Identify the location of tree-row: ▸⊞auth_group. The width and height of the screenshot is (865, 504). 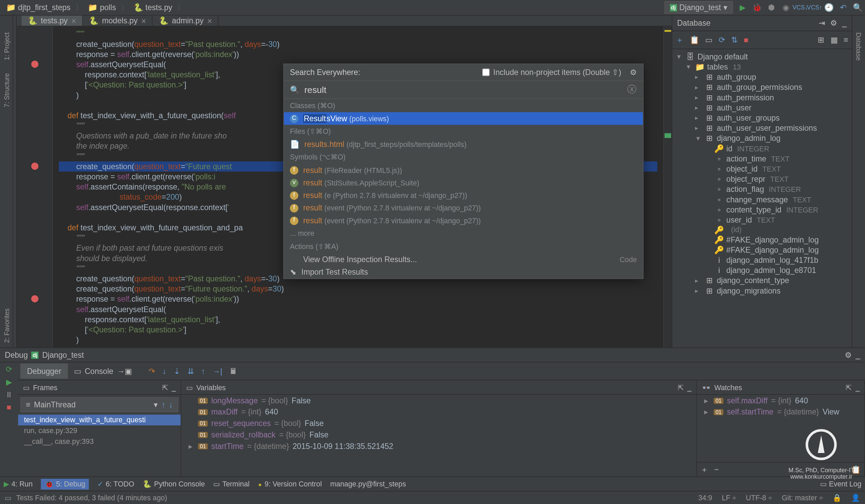
(762, 77).